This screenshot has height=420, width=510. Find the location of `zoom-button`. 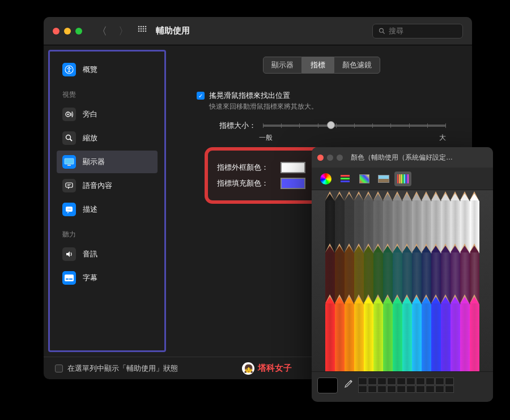

zoom-button is located at coordinates (79, 31).